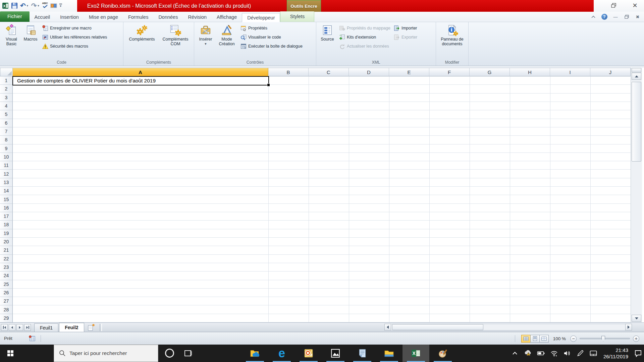 This screenshot has height=362, width=644. What do you see at coordinates (508, 327) in the screenshot?
I see `horizontal-scrollbar` at bounding box center [508, 327].